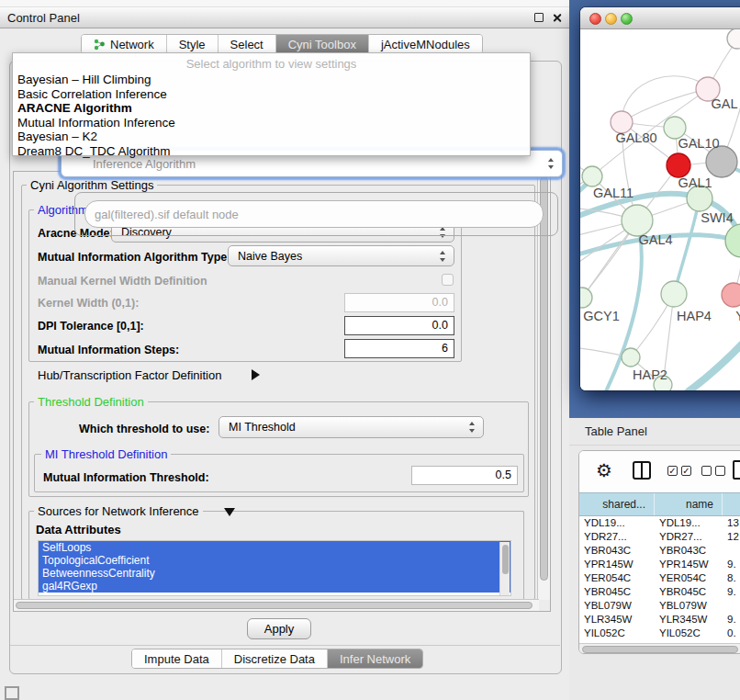  Describe the element at coordinates (592, 176) in the screenshot. I see `network-node-gal11` at that location.